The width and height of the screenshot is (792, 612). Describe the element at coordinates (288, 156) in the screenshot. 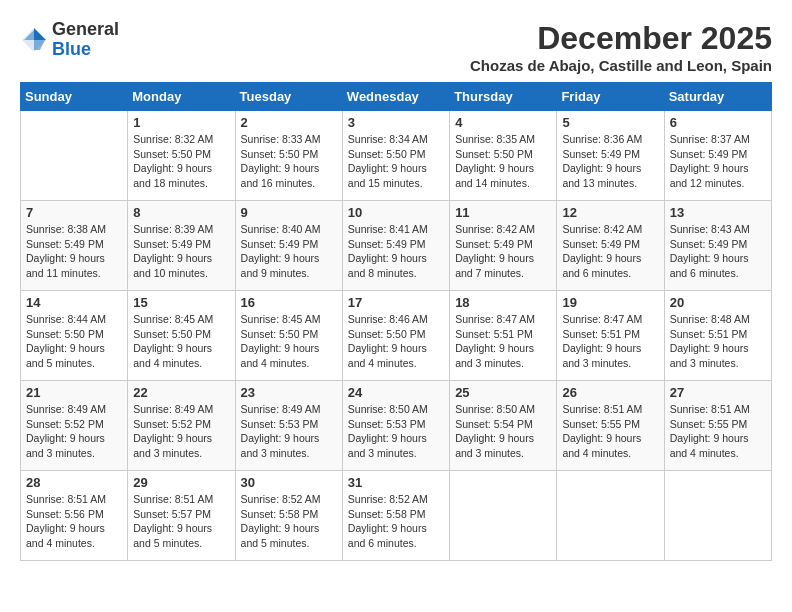

I see `calendar-cell: 2Sunrise: 8:33 AMSunset: 5:50 PMDaylight…` at that location.